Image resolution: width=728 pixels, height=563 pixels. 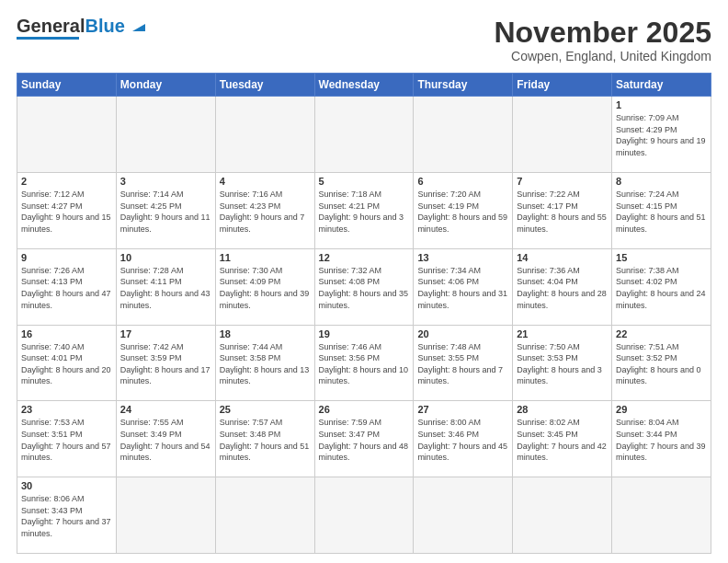 What do you see at coordinates (364, 334) in the screenshot?
I see `day-number: 19` at bounding box center [364, 334].